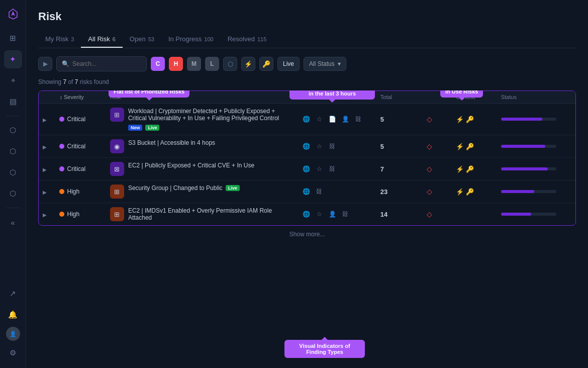  I want to click on sidebar-item-grid: ⊞, so click(13, 38).